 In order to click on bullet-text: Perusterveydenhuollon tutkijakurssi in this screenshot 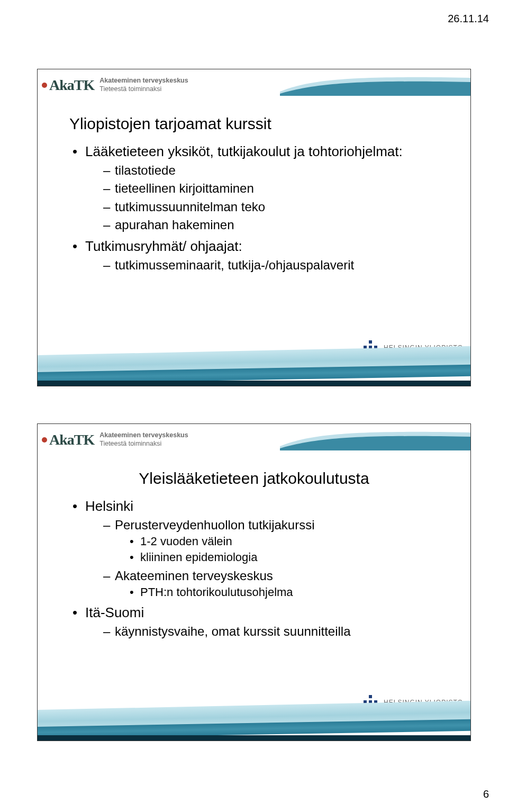, I will do `click(215, 525)`.